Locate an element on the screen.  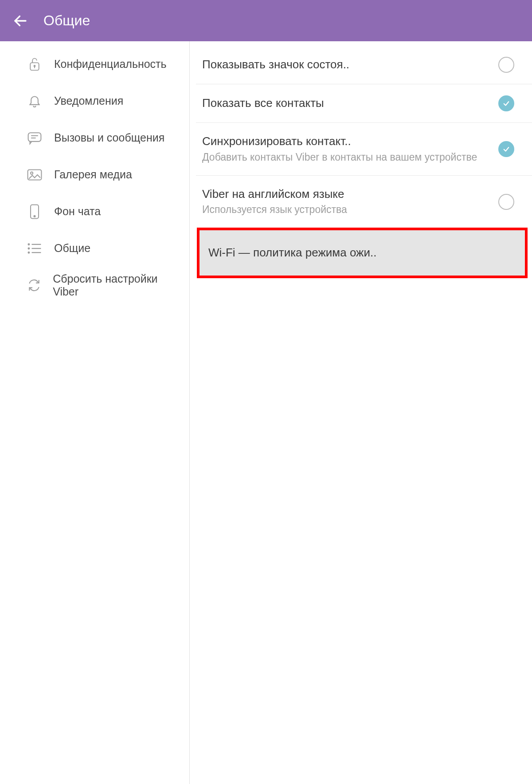
setting-title: Viber на английском языке is located at coordinates (347, 194).